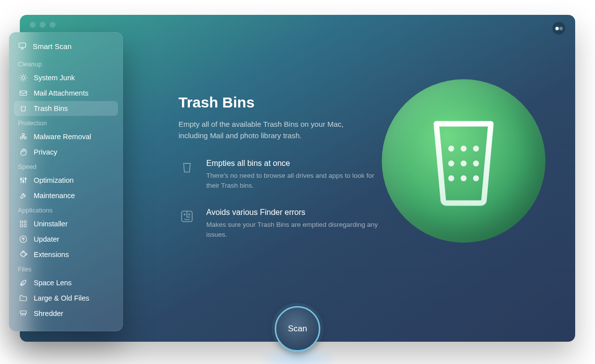 This screenshot has height=364, width=595. What do you see at coordinates (61, 298) in the screenshot?
I see `sidebar-item-label: Large & Old Files` at bounding box center [61, 298].